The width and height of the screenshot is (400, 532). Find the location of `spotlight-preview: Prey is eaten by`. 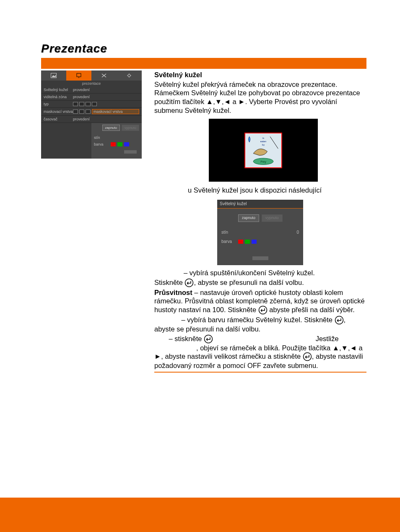

spotlight-preview: Prey is eaten by is located at coordinates (263, 150).